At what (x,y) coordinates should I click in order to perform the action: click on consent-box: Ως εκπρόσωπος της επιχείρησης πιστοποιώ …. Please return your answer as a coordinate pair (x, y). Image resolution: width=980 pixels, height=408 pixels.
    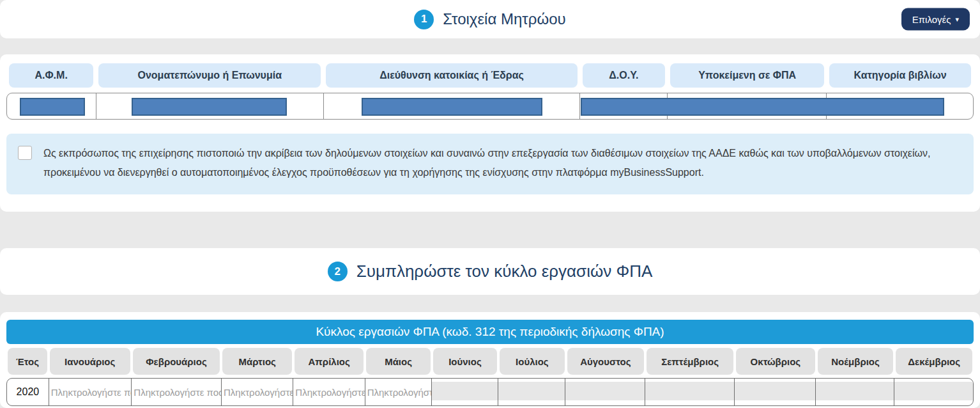
    Looking at the image, I should click on (490, 164).